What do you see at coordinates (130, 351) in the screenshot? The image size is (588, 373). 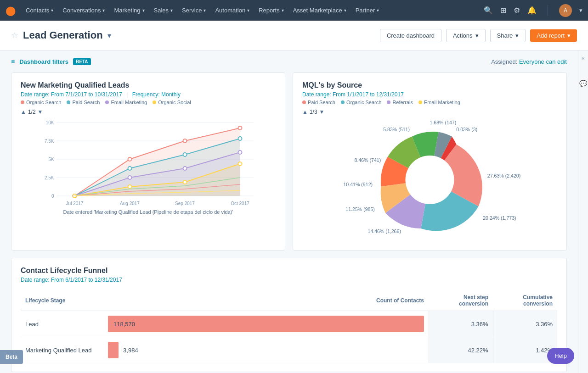 I see `bar-value: 3,984` at bounding box center [130, 351].